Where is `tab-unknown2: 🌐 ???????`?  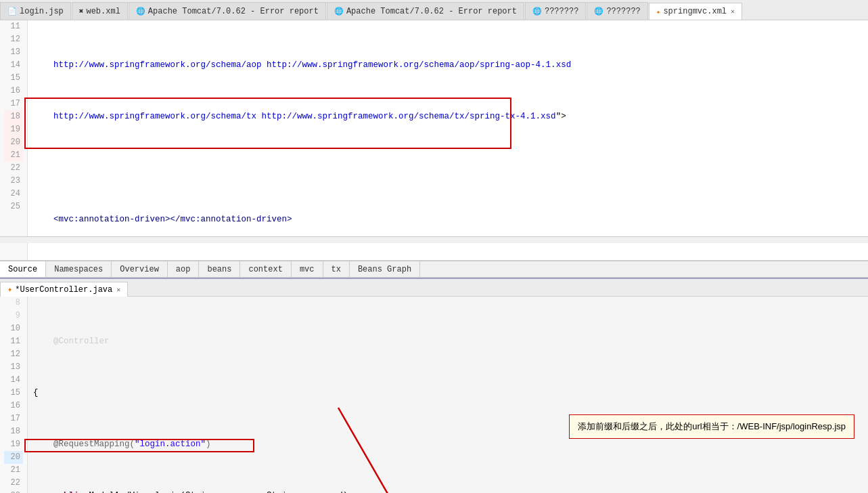
tab-unknown2: 🌐 ??????? is located at coordinates (617, 11).